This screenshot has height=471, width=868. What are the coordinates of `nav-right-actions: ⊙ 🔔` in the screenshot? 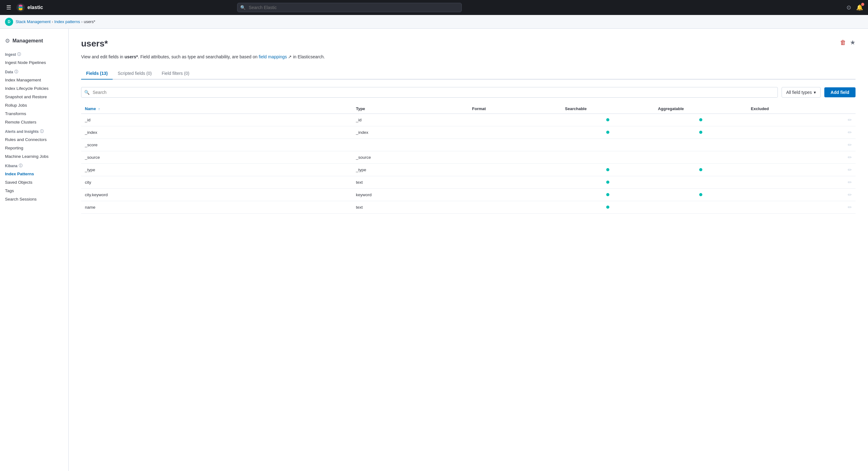 It's located at (855, 7).